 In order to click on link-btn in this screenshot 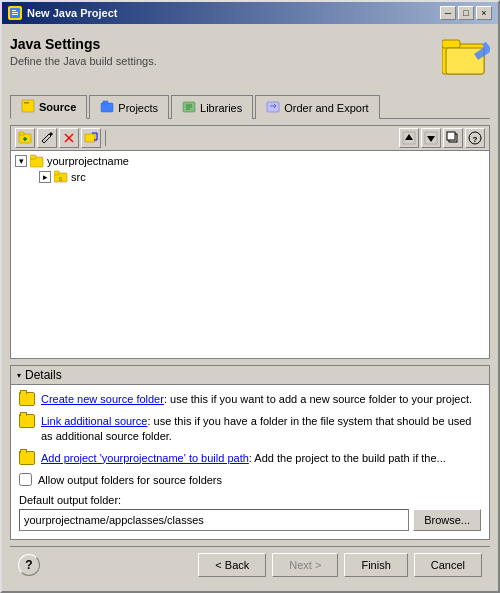, I will do `click(91, 138)`.